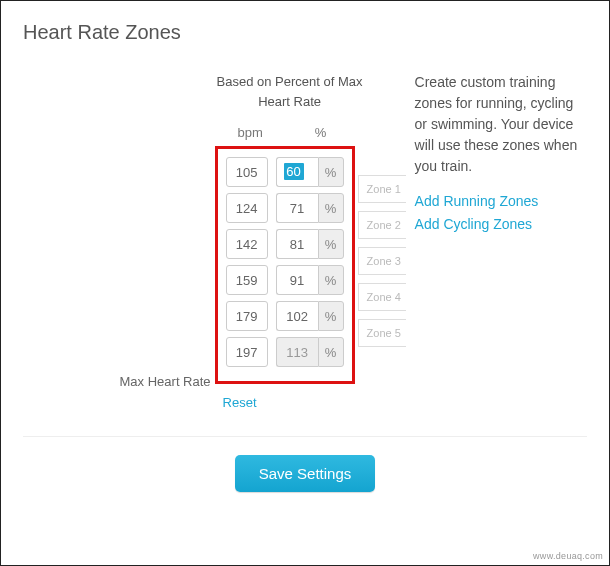 This screenshot has height=566, width=610. What do you see at coordinates (294, 172) in the screenshot?
I see `selection-highlight: 60` at bounding box center [294, 172].